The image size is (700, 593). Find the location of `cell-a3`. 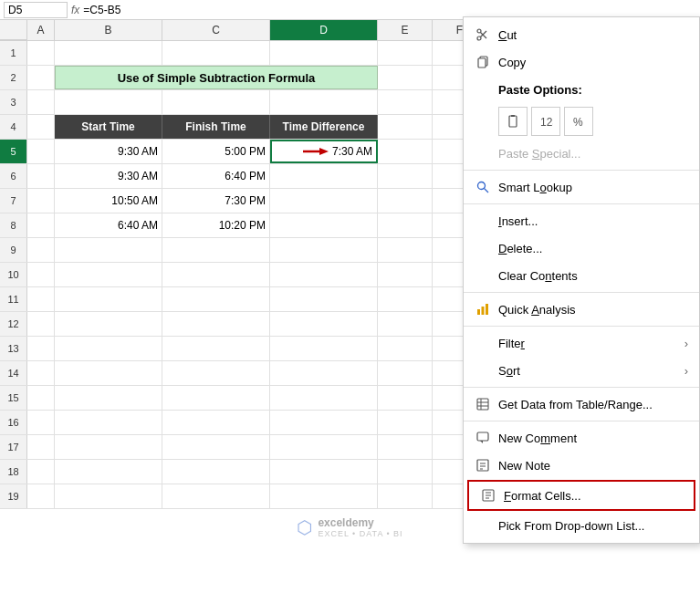

cell-a3 is located at coordinates (41, 102).